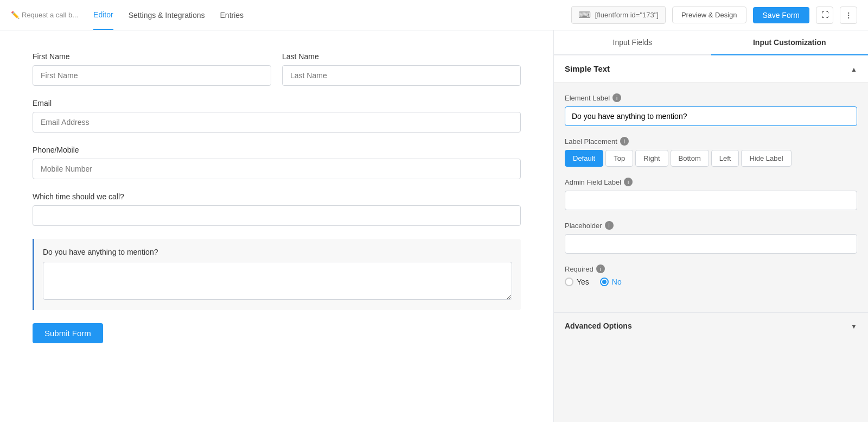 Image resolution: width=868 pixels, height=422 pixels. I want to click on fullscreen-icon: ⛶, so click(825, 15).